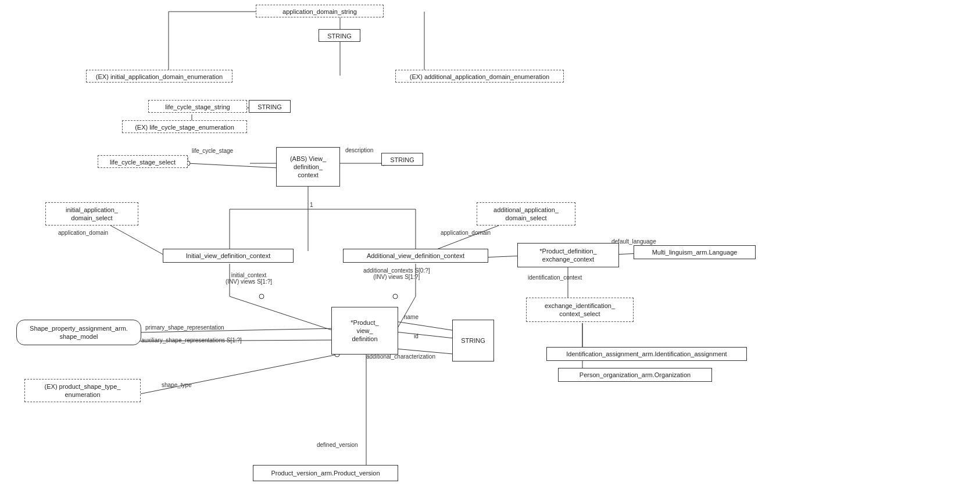 This screenshot has height=494, width=980. What do you see at coordinates (159, 76) in the screenshot?
I see `box-initial-app-domain-enum: (EX) initial_application_domain_enumerat…` at bounding box center [159, 76].